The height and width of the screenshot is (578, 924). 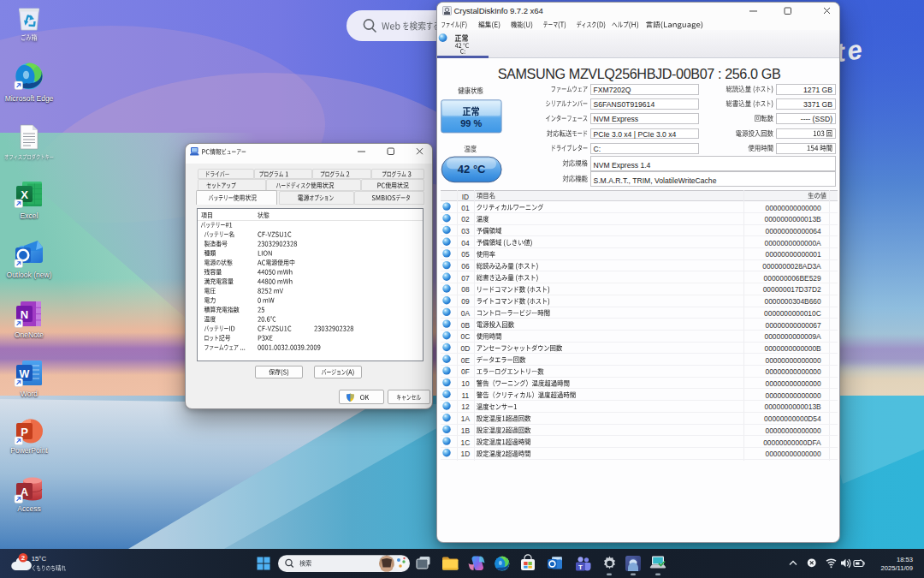 What do you see at coordinates (25, 374) in the screenshot?
I see `svg-text: W` at bounding box center [25, 374].